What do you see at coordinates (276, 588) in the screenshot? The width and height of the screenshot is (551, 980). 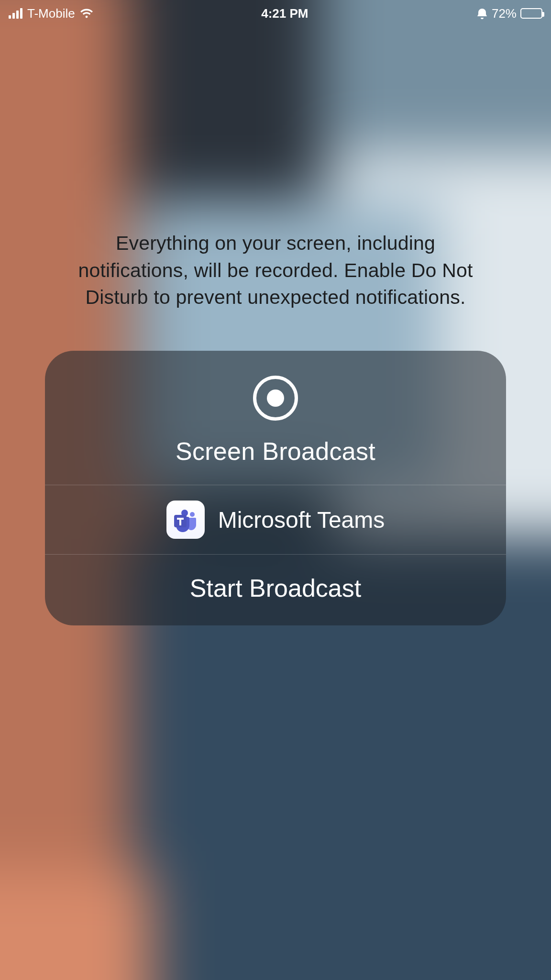 I see `start-broadcast-label: Start Broadcast` at bounding box center [276, 588].